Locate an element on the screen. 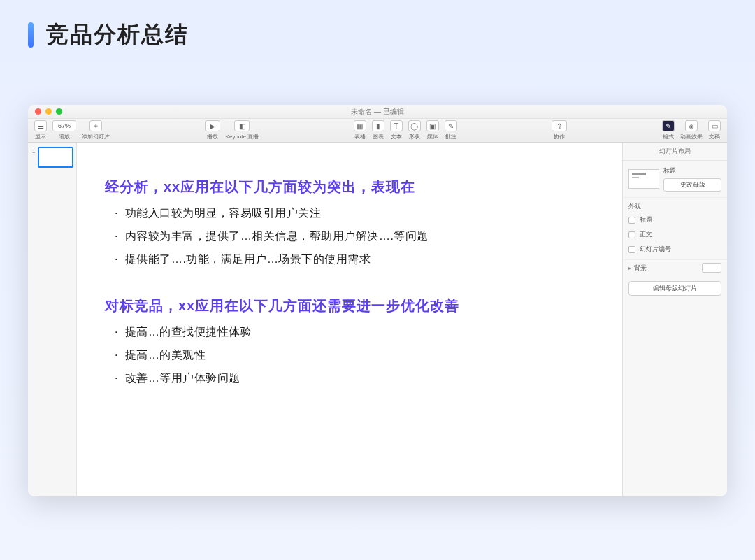 Image resolution: width=755 pixels, height=560 pixels. play-button: ▶ 播放 is located at coordinates (213, 130).